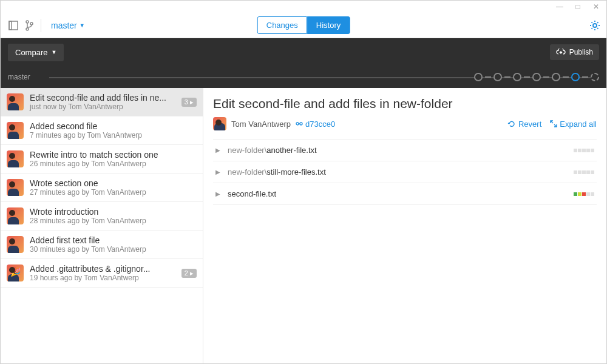 The image size is (607, 364). What do you see at coordinates (320, 124) in the screenshot?
I see `commit-sha: d73cce0` at bounding box center [320, 124].